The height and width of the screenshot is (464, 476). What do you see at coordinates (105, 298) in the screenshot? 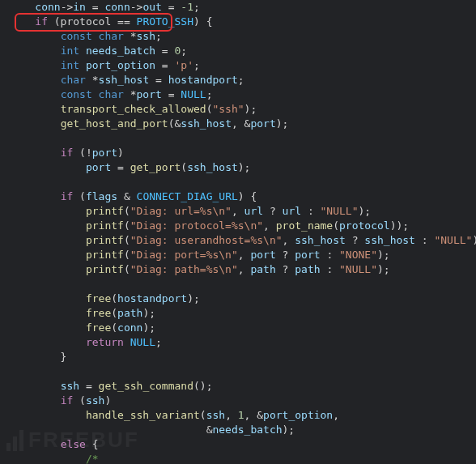
I see `code-line: free(hostandport);` at bounding box center [105, 298].